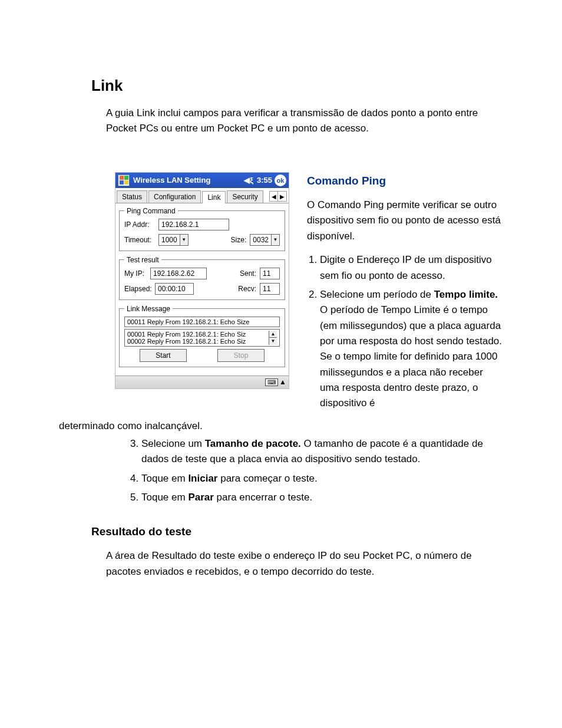  What do you see at coordinates (293, 121) in the screenshot?
I see `intro-paragraph: A guia Link inclui campos para verificar…` at bounding box center [293, 121].